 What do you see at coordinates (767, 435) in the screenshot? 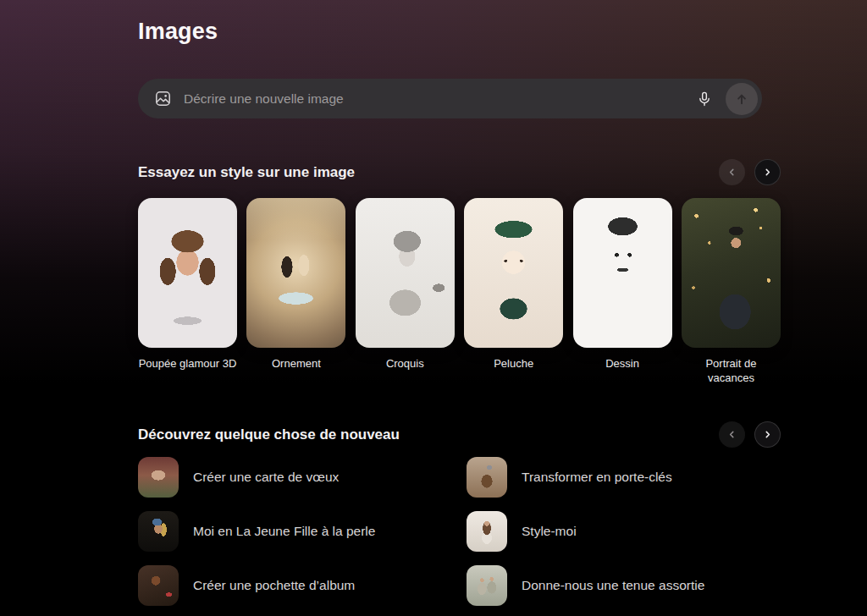
I see `discover-next-button` at bounding box center [767, 435].